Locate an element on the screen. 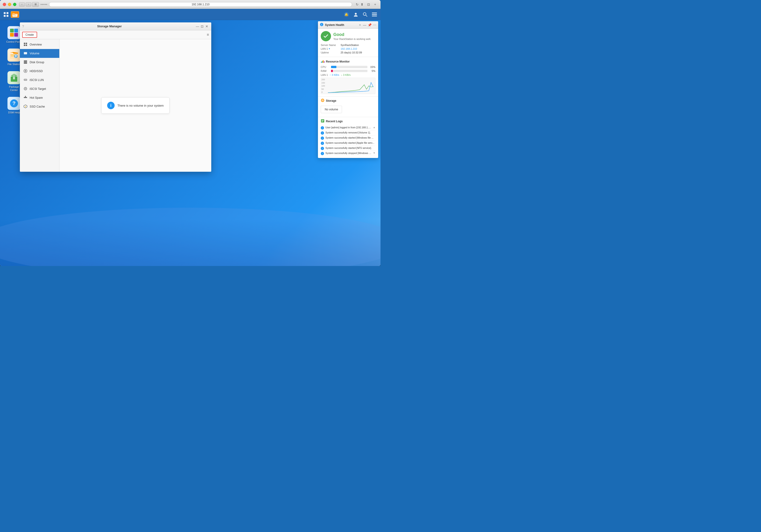  log-scroll-up: ▲ is located at coordinates (374, 127).